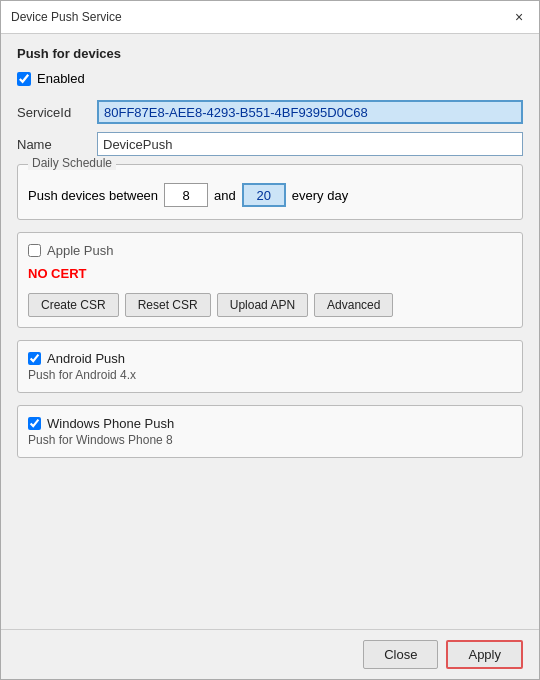 The height and width of the screenshot is (680, 540). I want to click on apple-push-label: Apple Push, so click(80, 250).